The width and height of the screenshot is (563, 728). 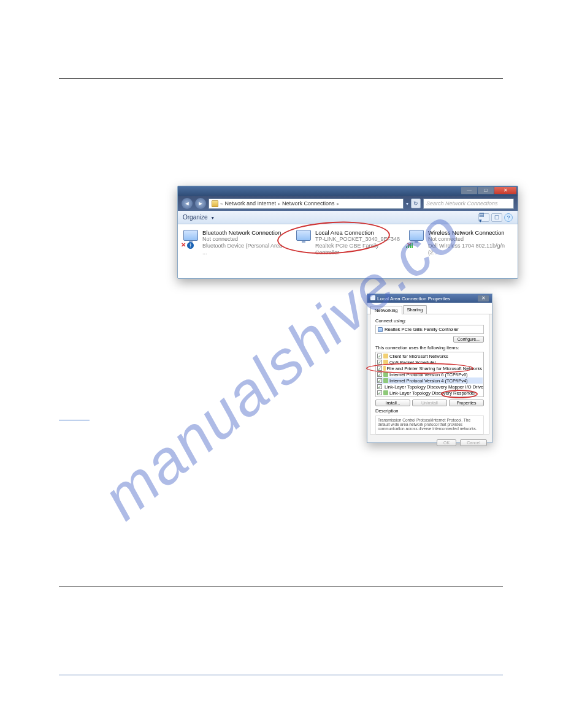 I want to click on client-icon, so click(x=386, y=356).